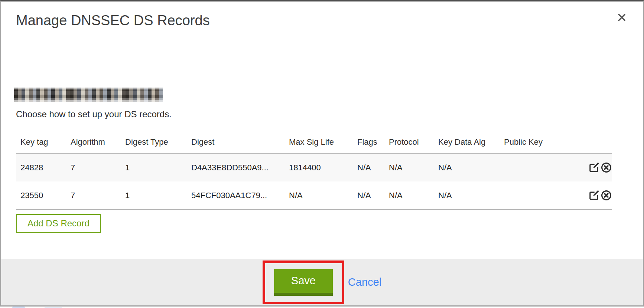  I want to click on table-row: 23550 7 1 54FCF030AA1C79... N/A N/A N/A …, so click(314, 196).